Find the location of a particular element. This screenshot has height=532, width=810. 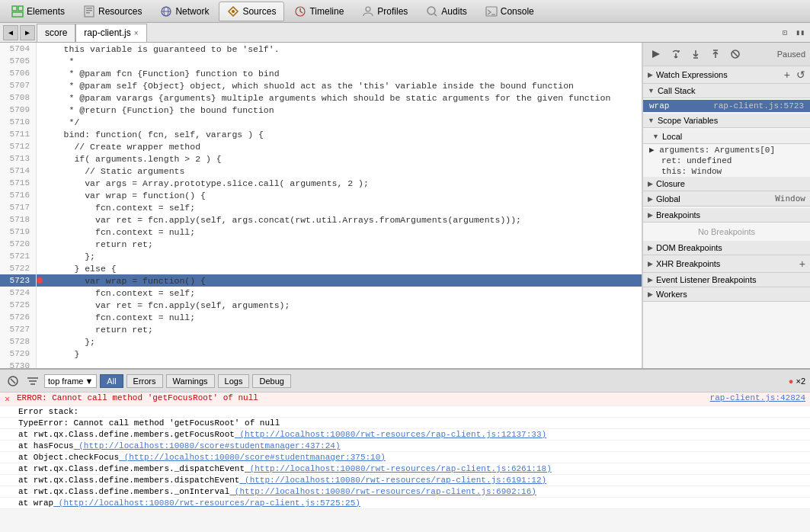

frame-selector: top frame ▼ is located at coordinates (70, 381).